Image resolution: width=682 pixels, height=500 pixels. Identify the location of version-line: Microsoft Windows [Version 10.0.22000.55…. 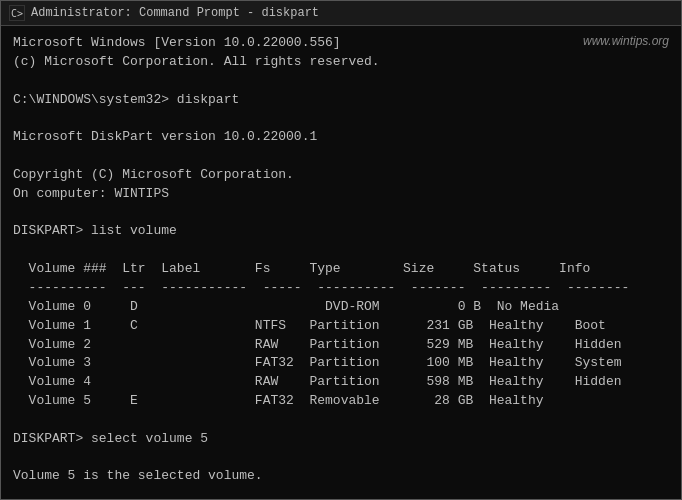
(341, 44).